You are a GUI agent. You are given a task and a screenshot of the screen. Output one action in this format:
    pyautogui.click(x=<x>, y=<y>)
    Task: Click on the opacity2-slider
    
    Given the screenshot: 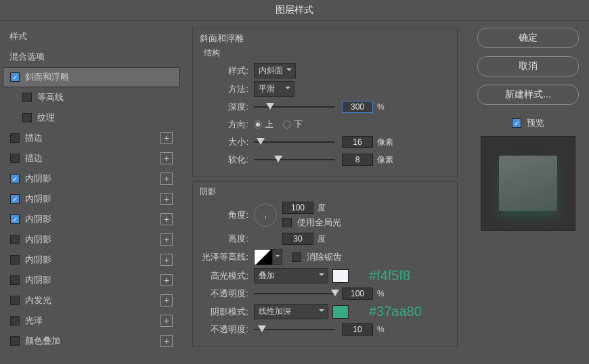 What is the action you would take?
    pyautogui.click(x=294, y=329)
    